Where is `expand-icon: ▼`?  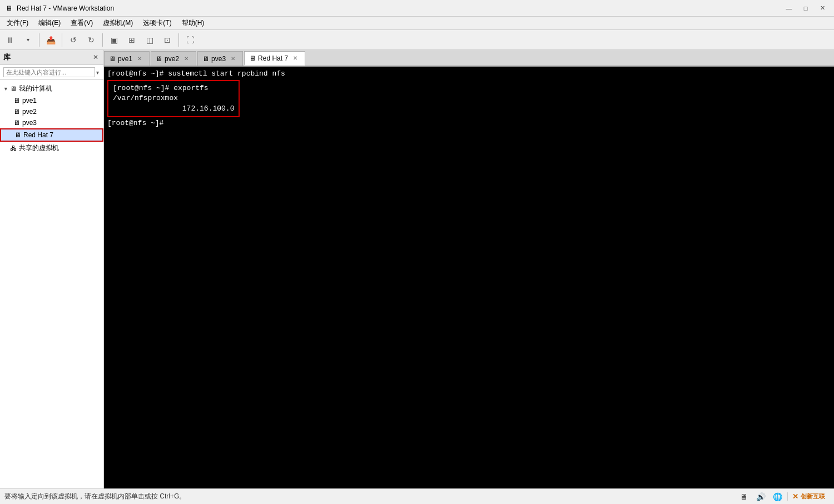
expand-icon: ▼ is located at coordinates (6, 89).